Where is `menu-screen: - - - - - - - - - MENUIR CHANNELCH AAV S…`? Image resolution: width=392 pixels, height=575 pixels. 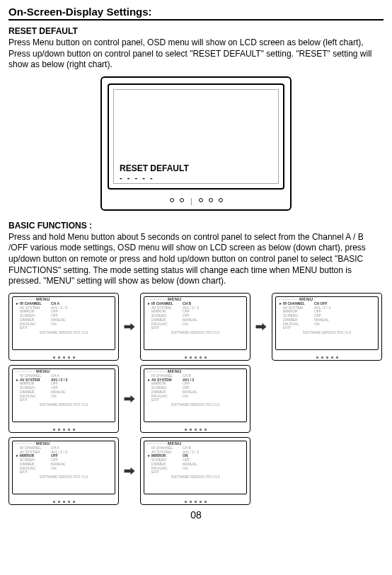 menu-screen: - - - - - - - - - MENUIR CHANNELCH AAV S… is located at coordinates (64, 471).